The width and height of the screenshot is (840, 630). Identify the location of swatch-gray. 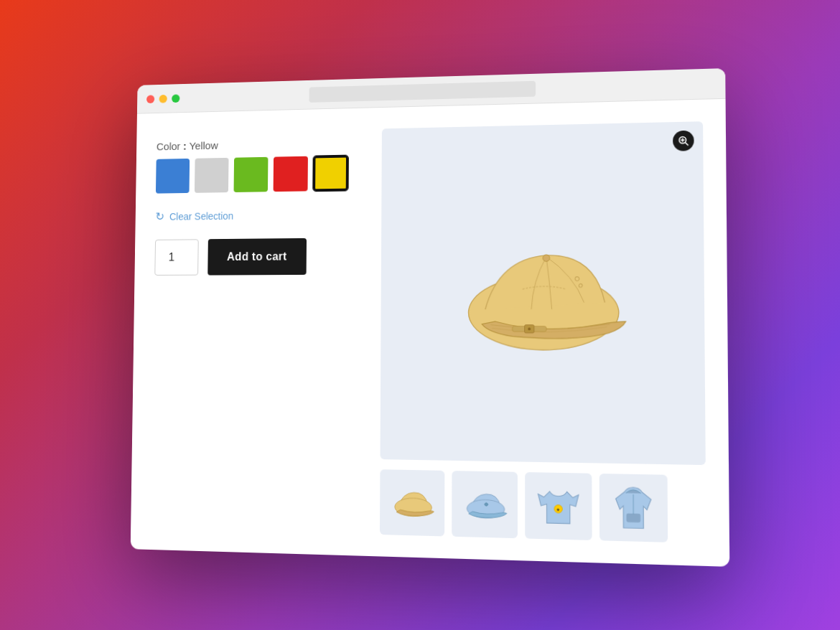
(212, 175).